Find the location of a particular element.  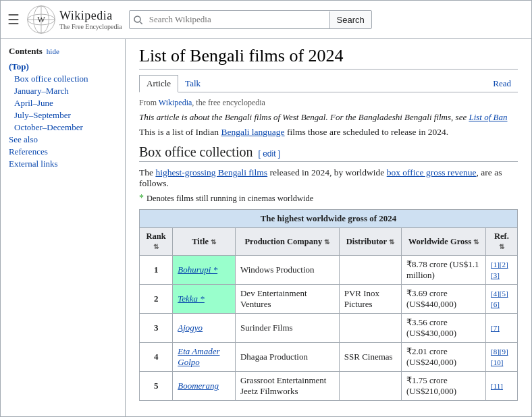

from-line: From Wikipedia, the free encyclopedia is located at coordinates (328, 103).